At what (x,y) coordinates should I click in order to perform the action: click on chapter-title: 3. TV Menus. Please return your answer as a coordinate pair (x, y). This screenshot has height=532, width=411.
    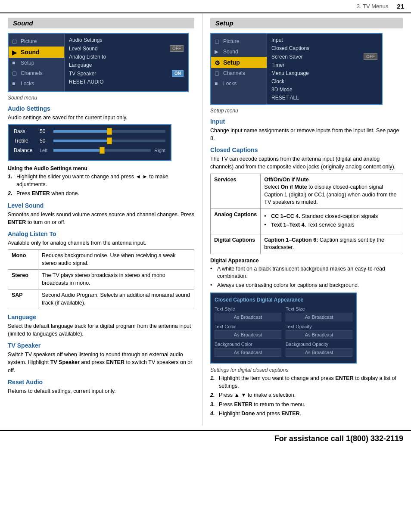
    Looking at the image, I should click on (197, 6).